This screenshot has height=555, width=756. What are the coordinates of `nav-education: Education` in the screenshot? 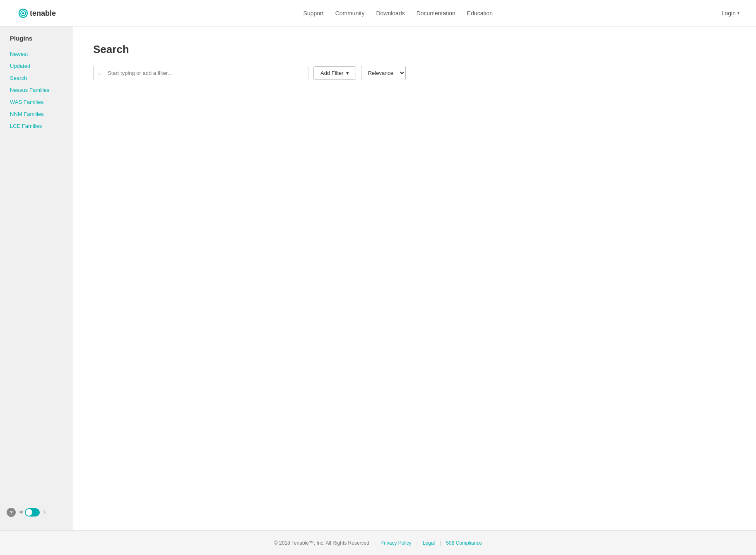 It's located at (480, 13).